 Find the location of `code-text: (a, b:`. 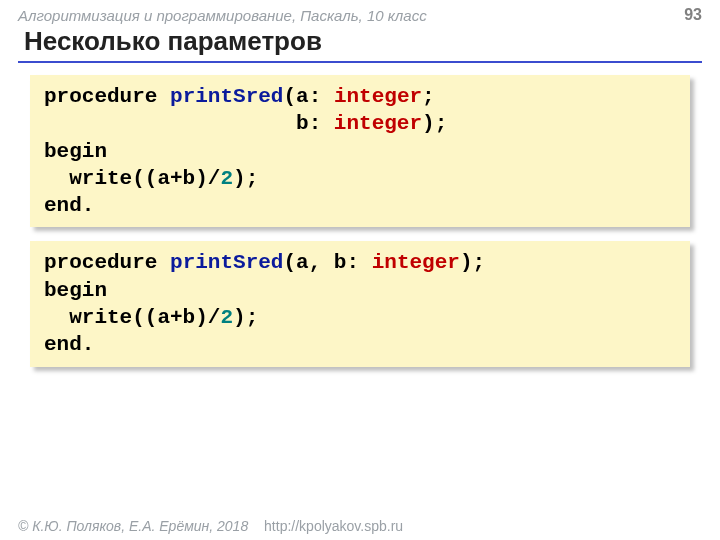

code-text: (a, b: is located at coordinates (327, 262).